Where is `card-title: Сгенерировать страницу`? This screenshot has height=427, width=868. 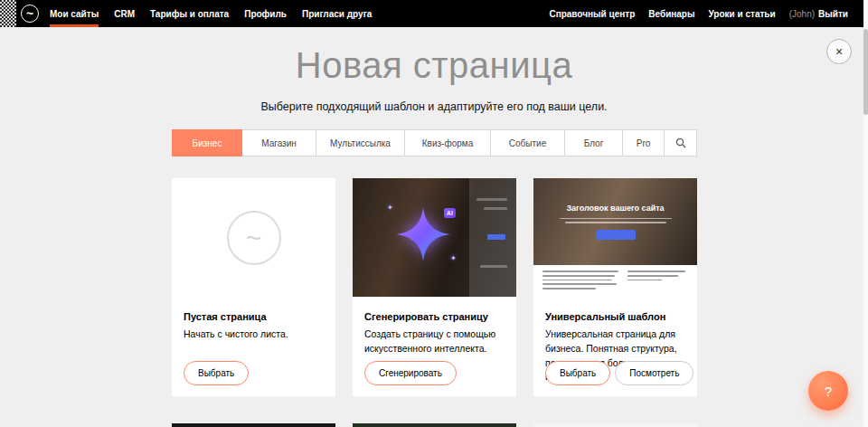
card-title: Сгенерировать страницу is located at coordinates (434, 317).